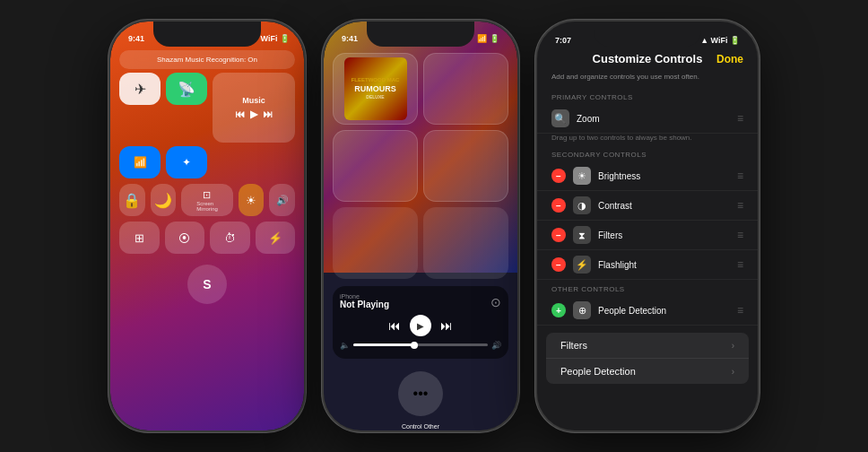 The height and width of the screenshot is (452, 868). What do you see at coordinates (741, 118) in the screenshot?
I see `zoom-drag-handle: ≡` at bounding box center [741, 118].